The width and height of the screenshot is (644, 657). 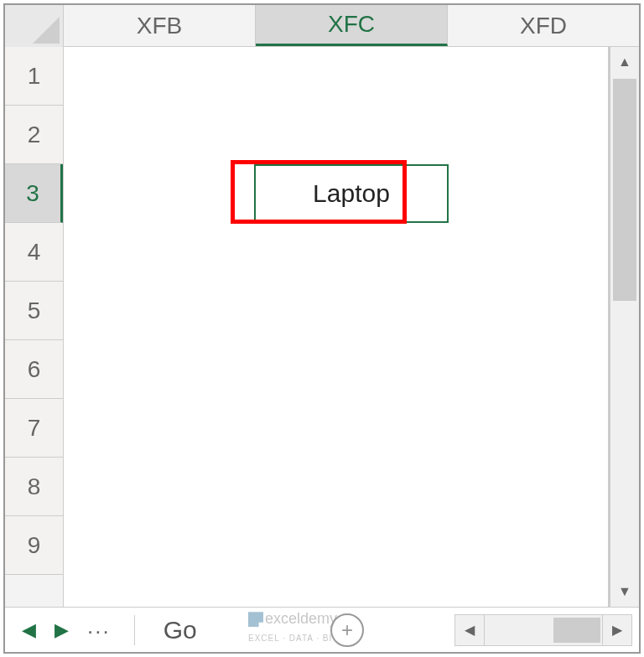 What do you see at coordinates (112, 630) in the screenshot?
I see `sheet-navigation: ◀ ▶ ... Go` at bounding box center [112, 630].